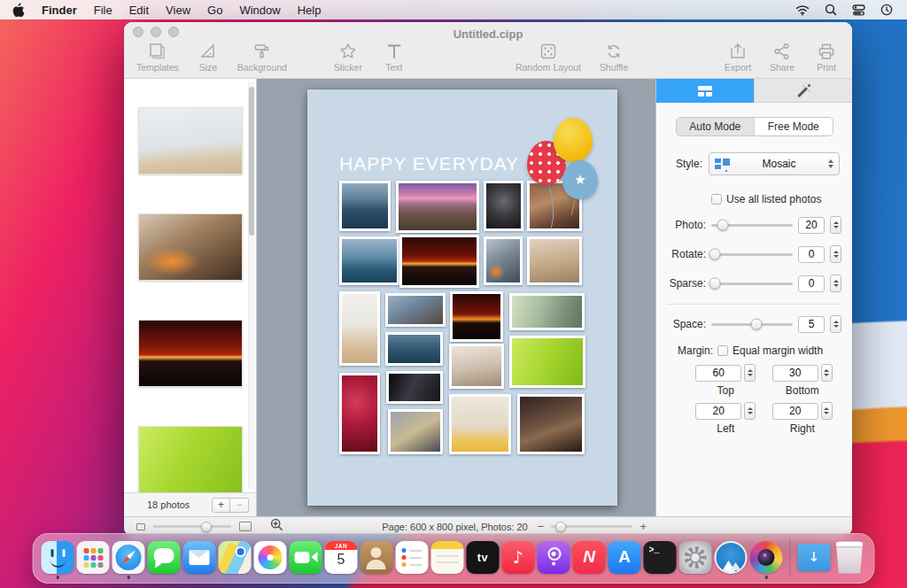 This screenshot has width=907, height=588. I want to click on search-icon, so click(831, 10).